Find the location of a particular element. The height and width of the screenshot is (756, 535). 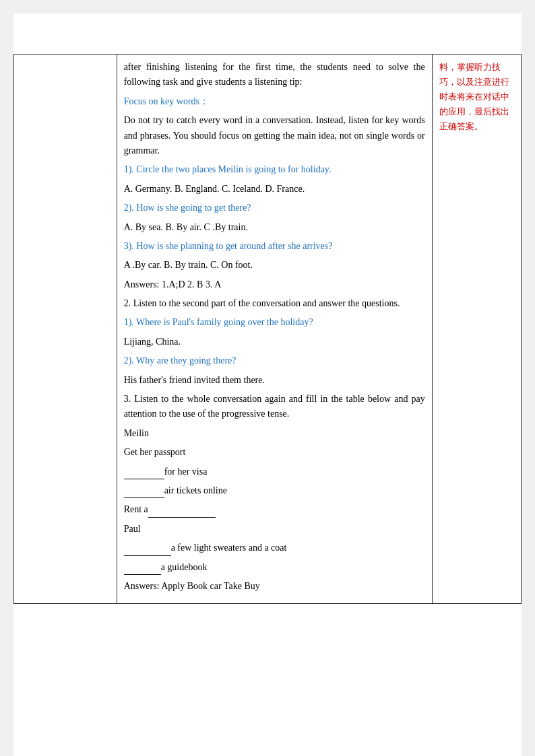

q2-label-text: 2). How is she going to get there? is located at coordinates (187, 207).